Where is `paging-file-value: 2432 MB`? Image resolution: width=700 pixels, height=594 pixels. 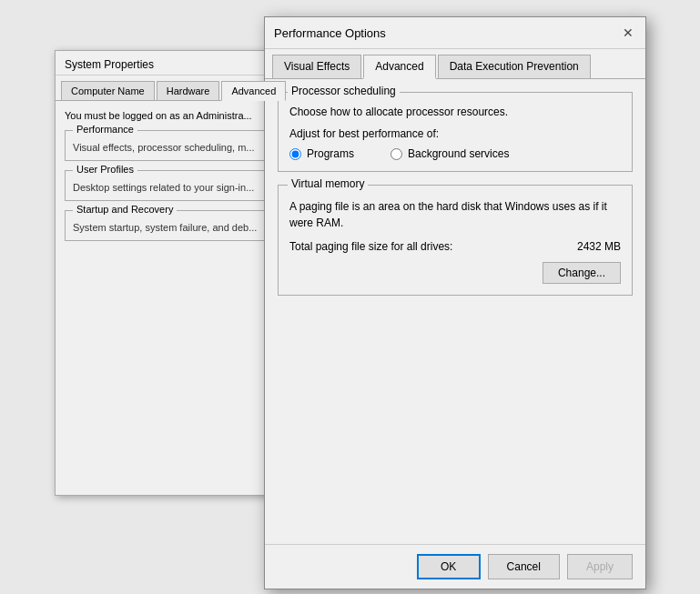 paging-file-value: 2432 MB is located at coordinates (599, 247).